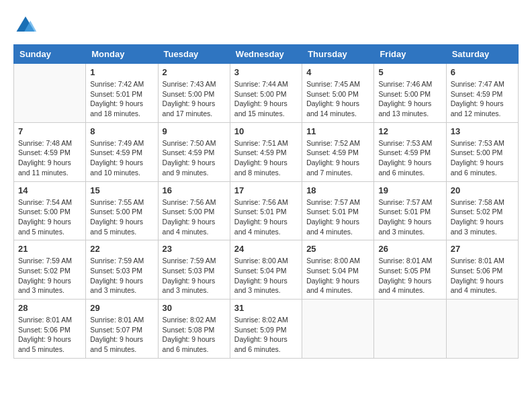  Describe the element at coordinates (482, 211) in the screenshot. I see `day-cell: 20Sunrise: 7:58 AM Sunset: 5:02 PM Dayli…` at that location.